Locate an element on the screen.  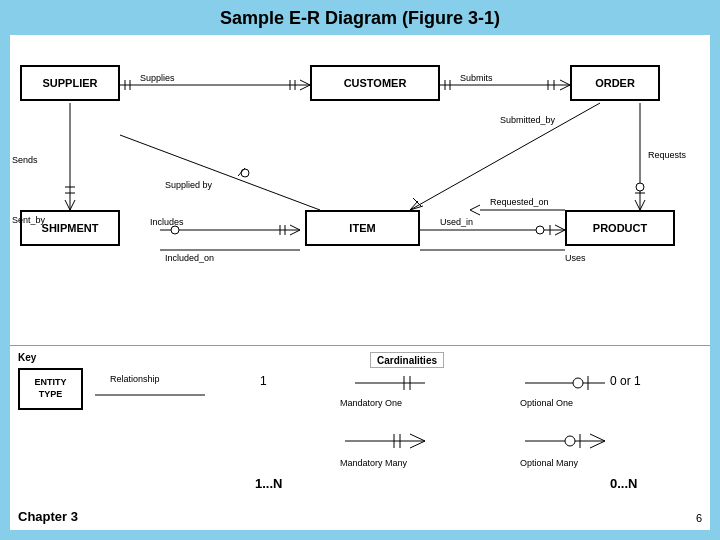
one-label: 1 is located at coordinates (264, 381).